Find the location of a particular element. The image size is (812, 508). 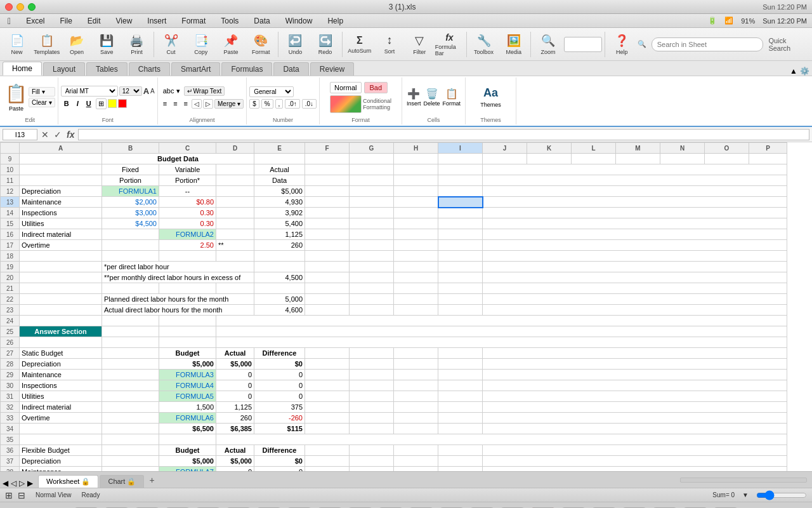

cell-i18 is located at coordinates (461, 257).